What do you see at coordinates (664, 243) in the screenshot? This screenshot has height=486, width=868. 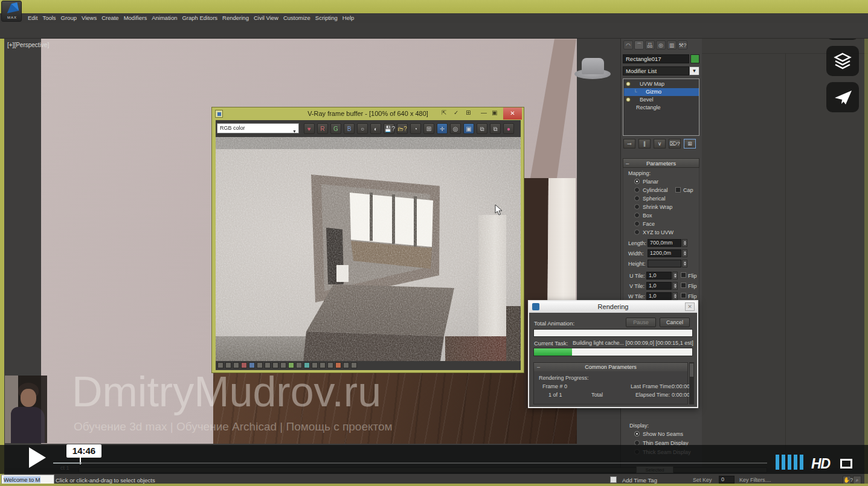 I see `length-field: 700,0mm` at bounding box center [664, 243].